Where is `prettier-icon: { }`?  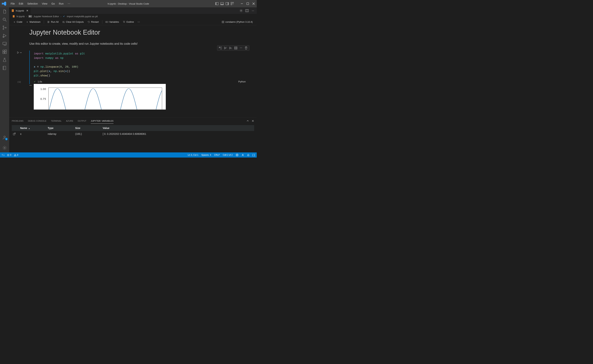
prettier-icon: { } is located at coordinates (254, 155).